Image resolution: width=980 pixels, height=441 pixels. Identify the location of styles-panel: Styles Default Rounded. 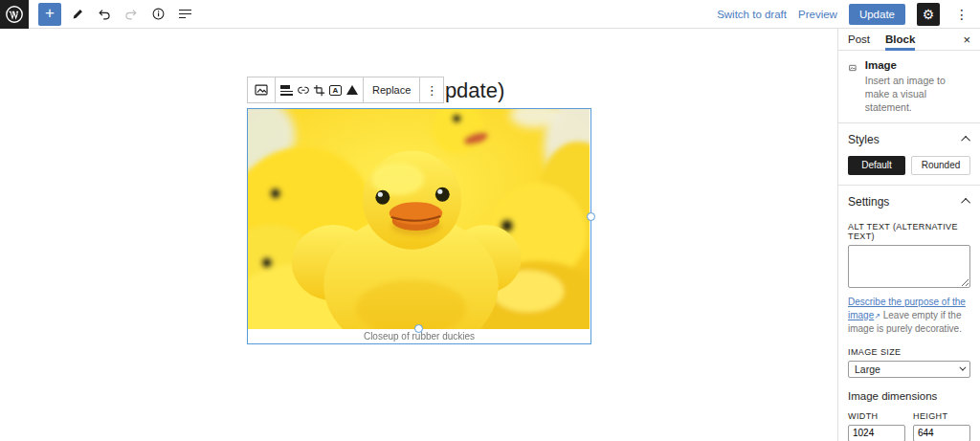
(909, 155).